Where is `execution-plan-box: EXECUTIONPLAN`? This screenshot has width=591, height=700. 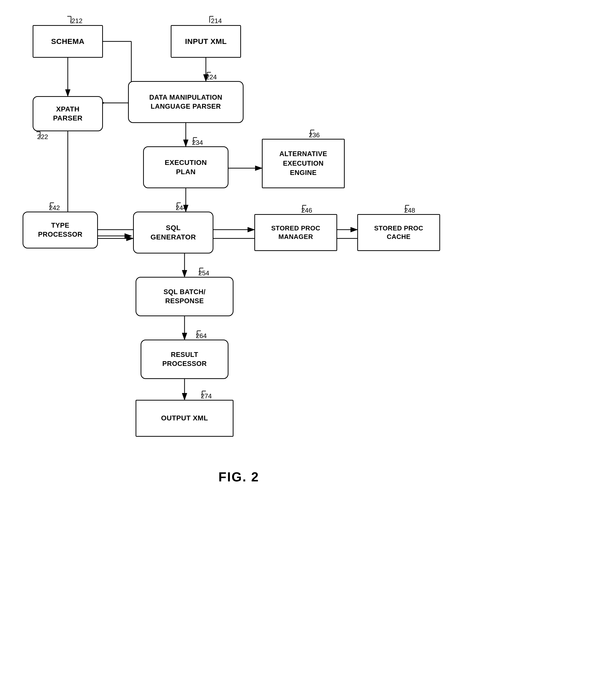
execution-plan-box: EXECUTIONPLAN is located at coordinates (186, 167).